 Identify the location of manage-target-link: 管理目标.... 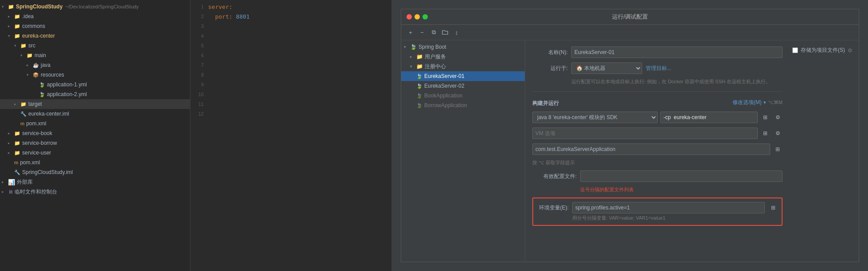
(659, 68).